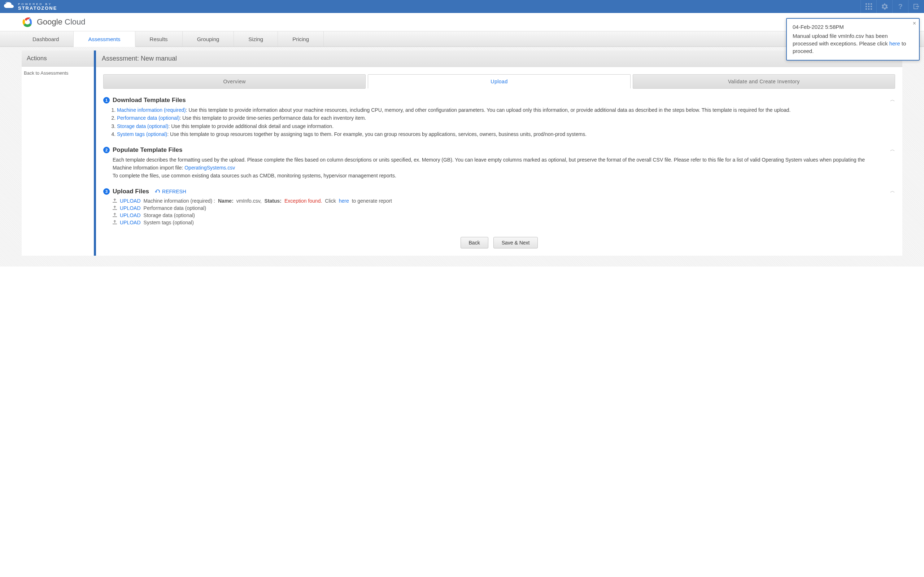  Describe the element at coordinates (515, 243) in the screenshot. I see `save-next-button: Save & Next` at that location.